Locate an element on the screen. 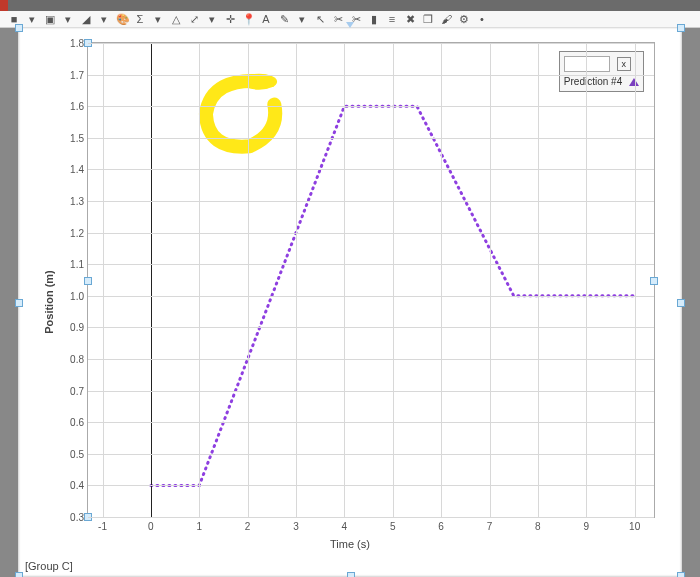  y-tick-label: 0.6 is located at coordinates (77, 422).